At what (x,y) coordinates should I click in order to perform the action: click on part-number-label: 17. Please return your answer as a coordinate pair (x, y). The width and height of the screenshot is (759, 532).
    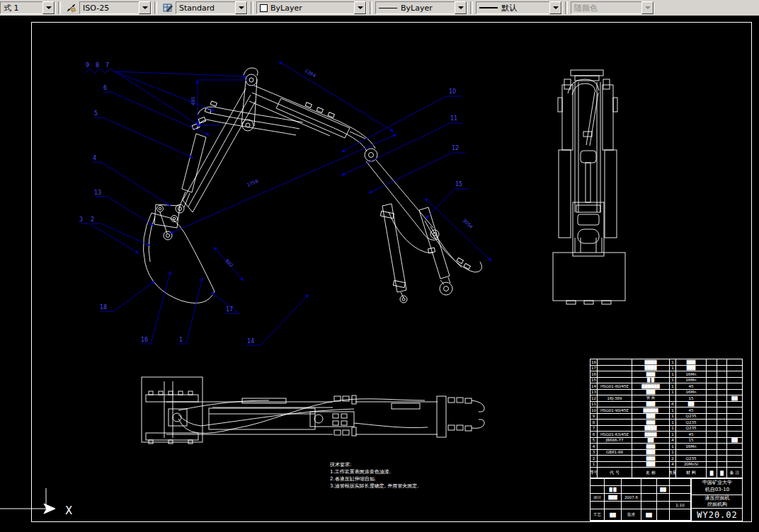
    Looking at the image, I should click on (229, 310).